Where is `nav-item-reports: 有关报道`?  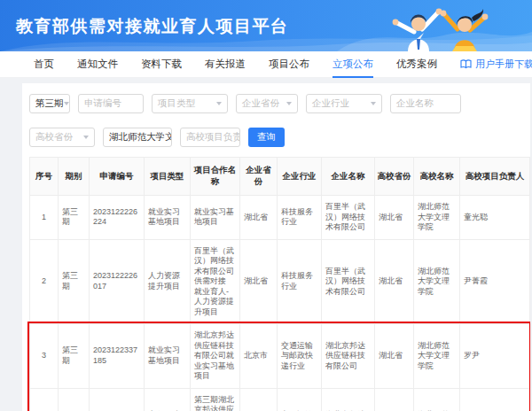 nav-item-reports: 有关报道 is located at coordinates (225, 65).